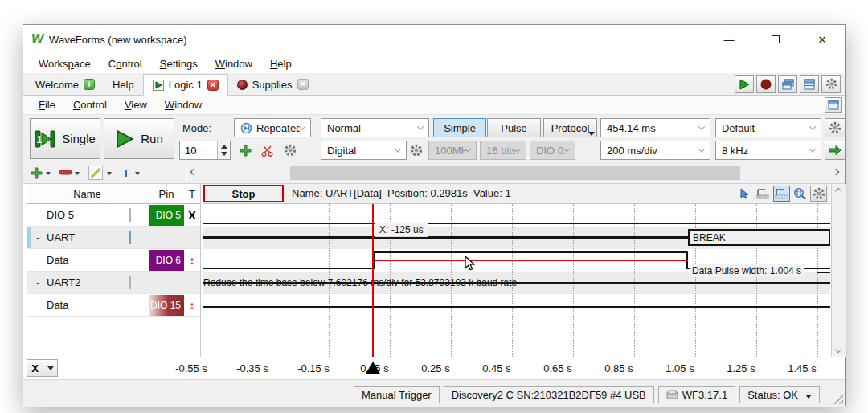  I want to click on titlebar: W WaveForms (new workspace) — ✕, so click(434, 39).